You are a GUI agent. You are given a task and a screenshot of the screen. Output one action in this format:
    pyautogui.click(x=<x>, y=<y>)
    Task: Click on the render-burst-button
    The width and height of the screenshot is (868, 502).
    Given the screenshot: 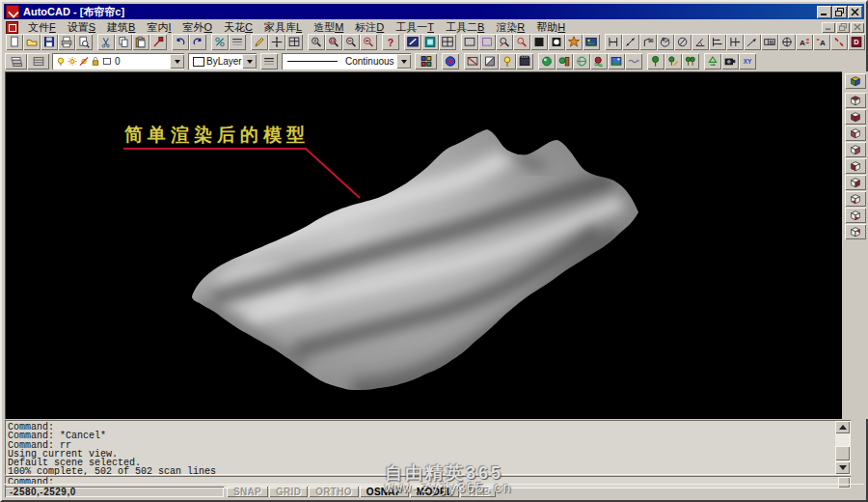 What is the action you would take?
    pyautogui.click(x=574, y=42)
    